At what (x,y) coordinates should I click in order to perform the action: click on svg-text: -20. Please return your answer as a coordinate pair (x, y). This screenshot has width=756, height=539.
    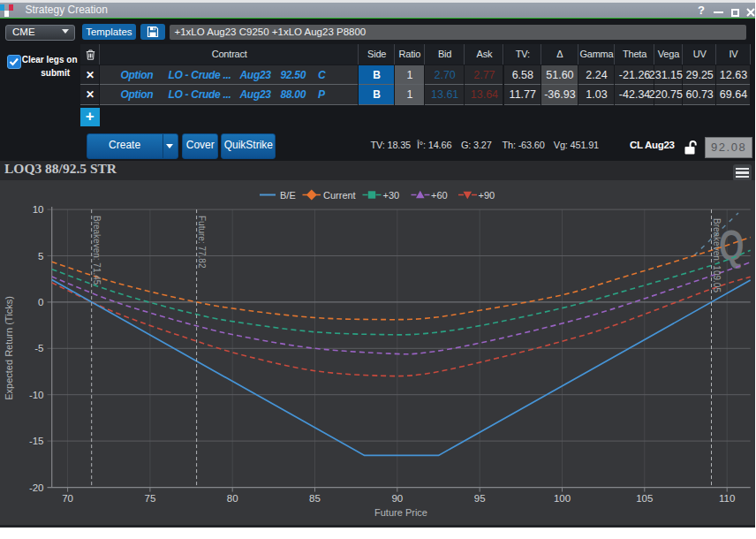
    Looking at the image, I should click on (37, 488).